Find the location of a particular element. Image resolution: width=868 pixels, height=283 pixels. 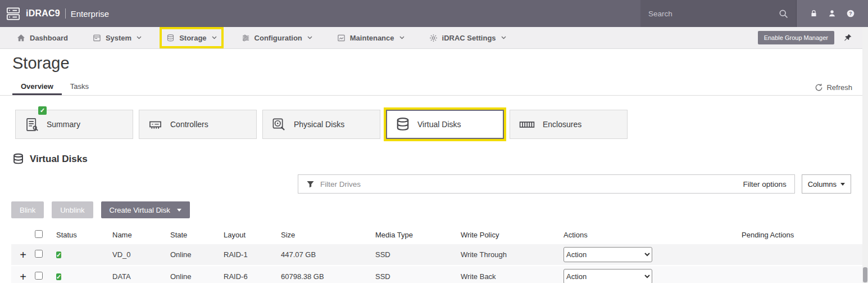

brand-divider is located at coordinates (65, 14).